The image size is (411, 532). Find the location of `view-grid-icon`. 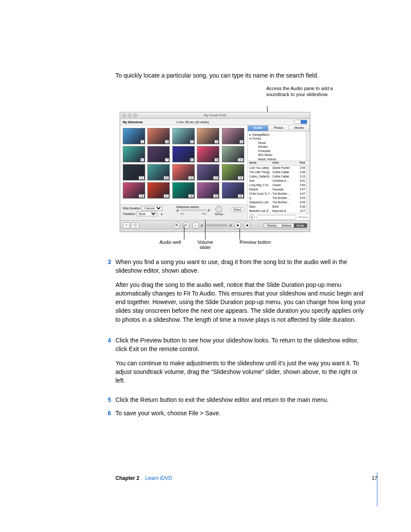

view-grid-icon is located at coordinates (304, 122).